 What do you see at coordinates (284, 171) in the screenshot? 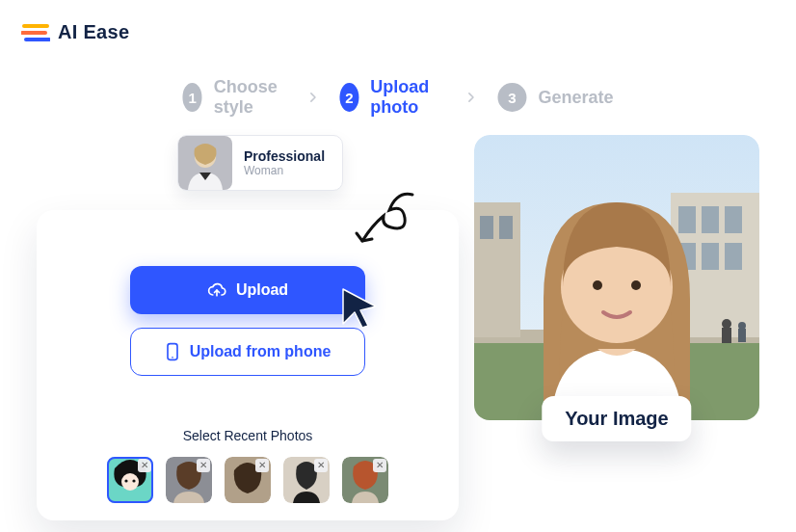
I see `style-chip-subtitle: Woman` at bounding box center [284, 171].